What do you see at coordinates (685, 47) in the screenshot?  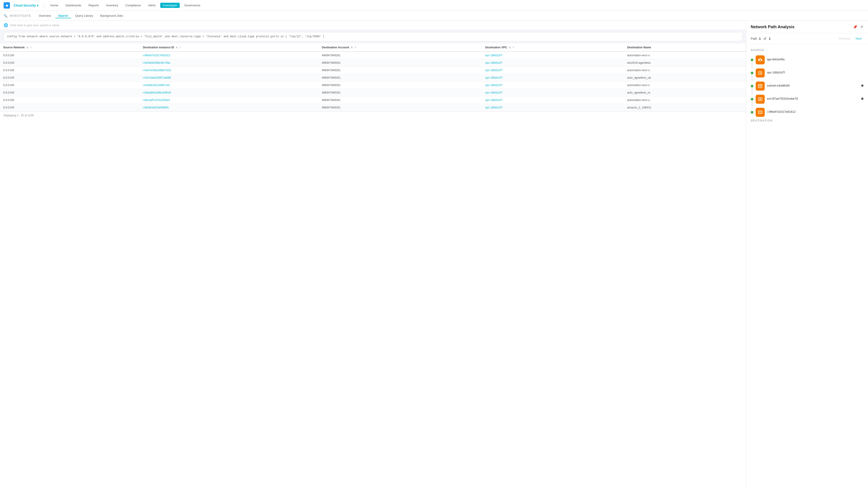 I see `col-dest-name: Destination Name` at bounding box center [685, 47].